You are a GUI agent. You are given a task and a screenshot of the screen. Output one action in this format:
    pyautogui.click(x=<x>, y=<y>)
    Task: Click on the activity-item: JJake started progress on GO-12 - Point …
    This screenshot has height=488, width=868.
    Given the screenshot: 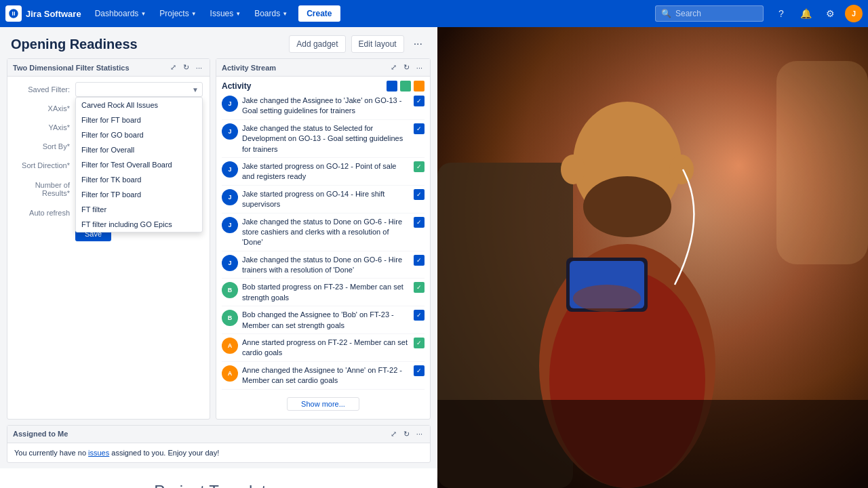 What is the action you would take?
    pyautogui.click(x=323, y=174)
    